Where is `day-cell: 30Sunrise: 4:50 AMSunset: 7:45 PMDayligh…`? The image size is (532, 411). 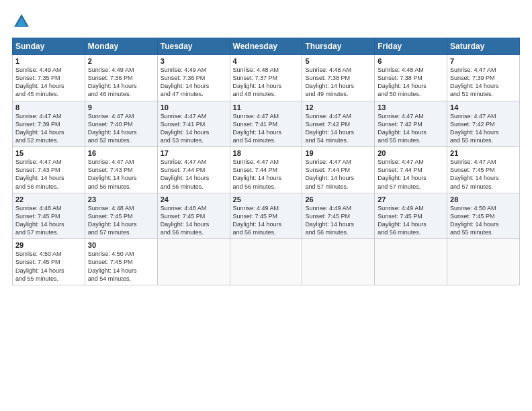 day-cell: 30Sunrise: 4:50 AMSunset: 7:45 PMDayligh… is located at coordinates (121, 262).